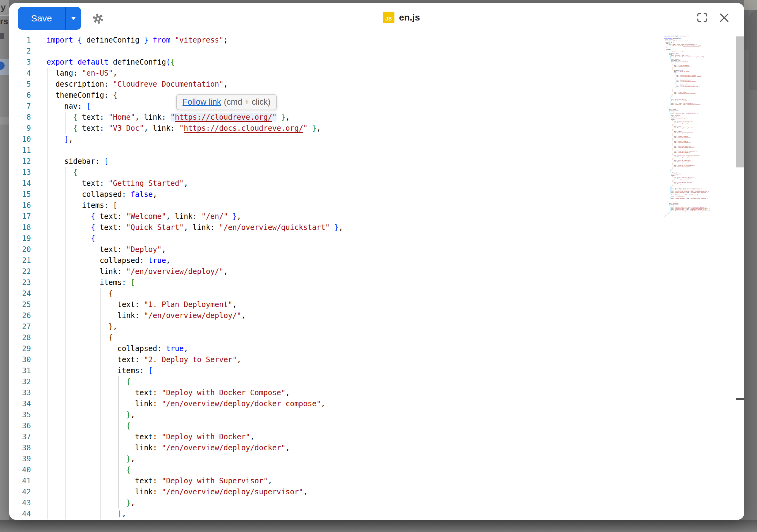 The image size is (757, 532). I want to click on code-line: 15 collapsed: false,, so click(372, 194).